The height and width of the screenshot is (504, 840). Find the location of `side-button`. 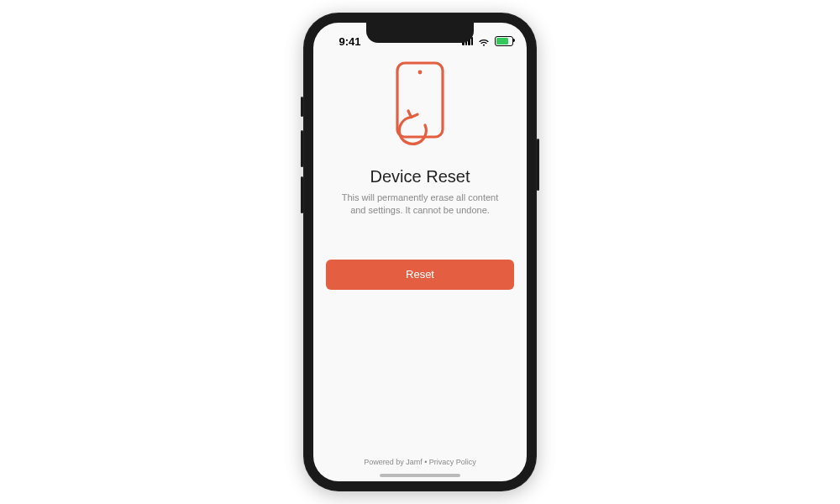

side-button is located at coordinates (538, 165).